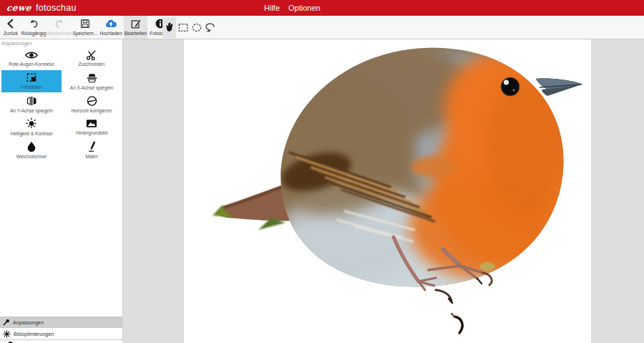  What do you see at coordinates (449, 311) in the screenshot?
I see `claw-fragments` at bounding box center [449, 311].